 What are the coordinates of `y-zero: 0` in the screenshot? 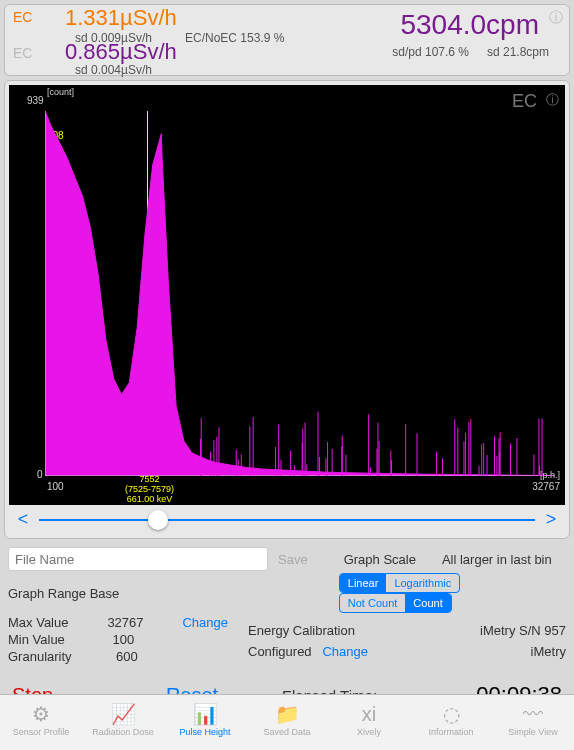 It's located at (40, 474).